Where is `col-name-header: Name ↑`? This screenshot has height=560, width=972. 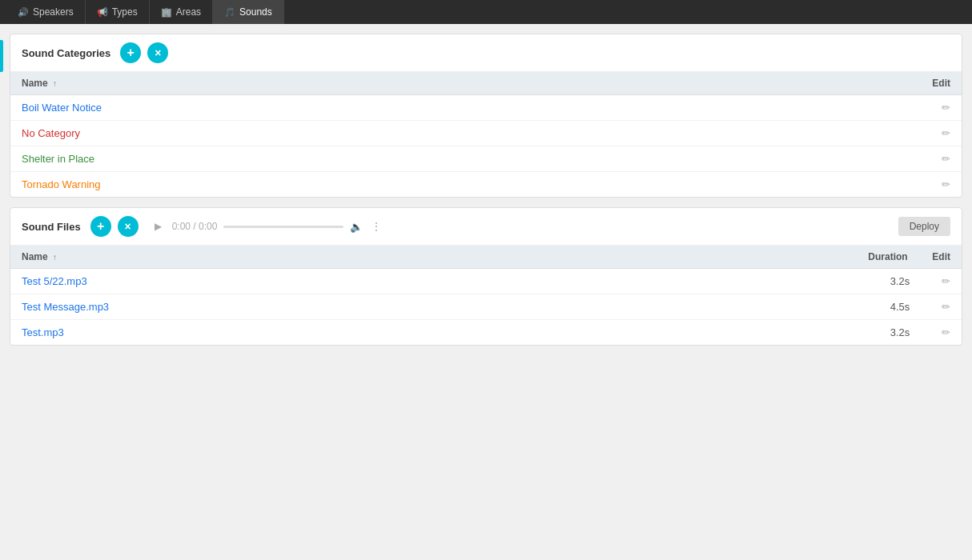
col-name-header: Name ↑ is located at coordinates (466, 83).